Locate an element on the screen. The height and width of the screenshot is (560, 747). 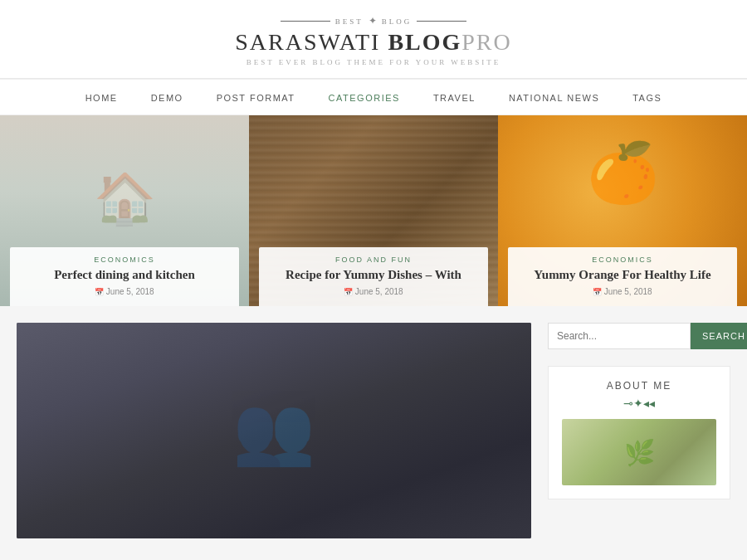
featured-card-3: ECONOMICS Yummy Orange For Healthy Life … is located at coordinates (622, 211).